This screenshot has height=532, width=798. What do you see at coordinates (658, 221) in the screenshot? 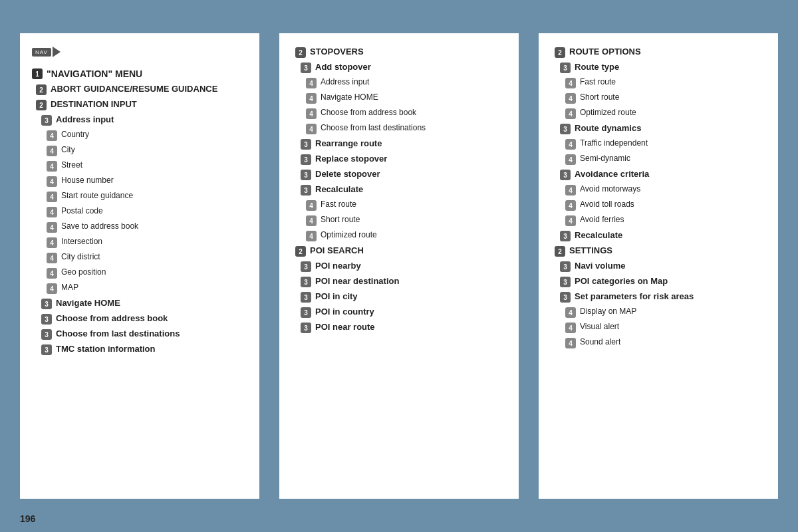
I see `list-item: 4Avoid ferries` at bounding box center [658, 221].